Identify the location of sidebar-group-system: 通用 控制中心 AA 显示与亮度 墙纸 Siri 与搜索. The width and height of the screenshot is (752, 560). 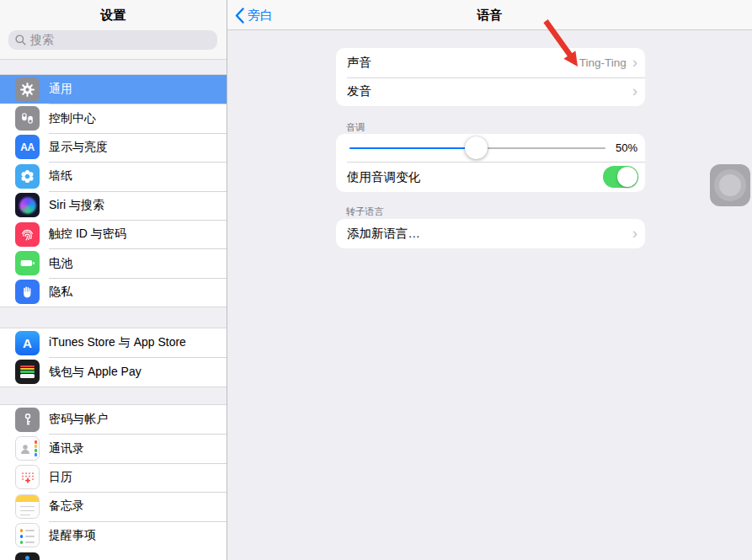
(113, 190).